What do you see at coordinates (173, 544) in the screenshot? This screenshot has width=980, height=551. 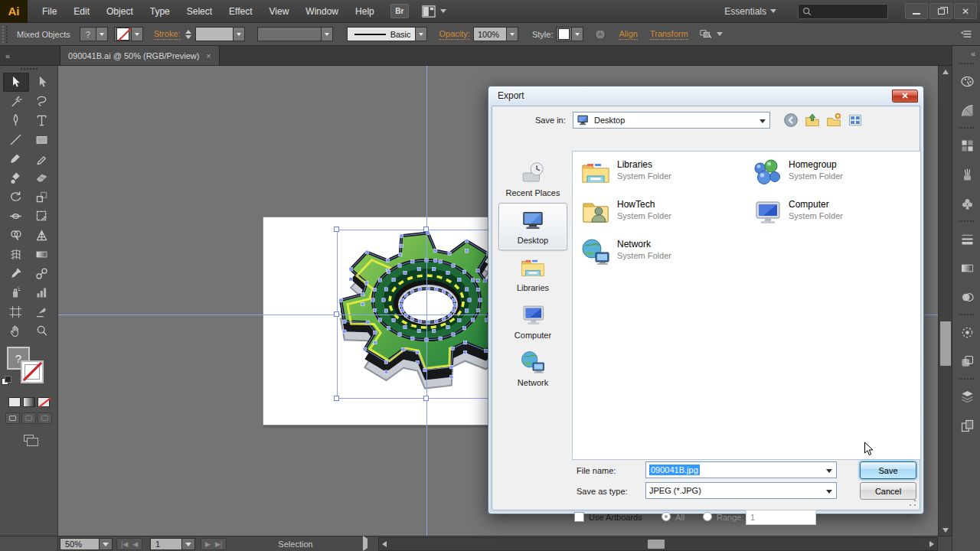 I see `artboard-number-dropdown: 1` at bounding box center [173, 544].